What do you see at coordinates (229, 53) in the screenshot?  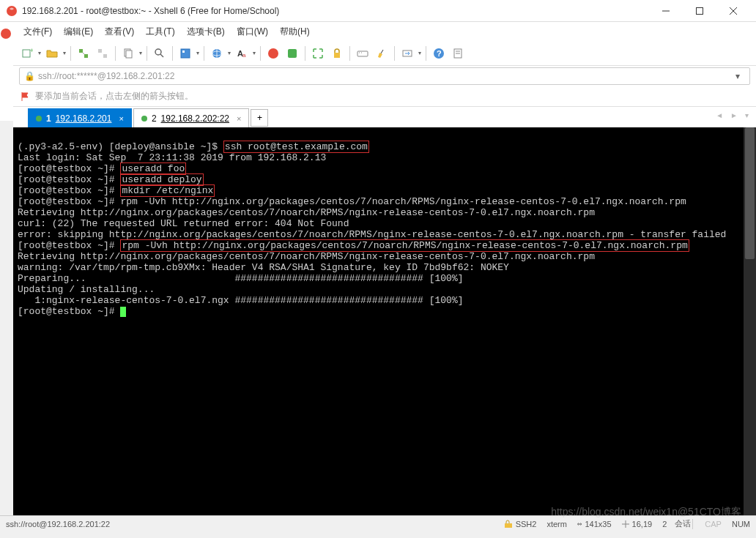 I see `globe-dropdown: ▾` at bounding box center [229, 53].